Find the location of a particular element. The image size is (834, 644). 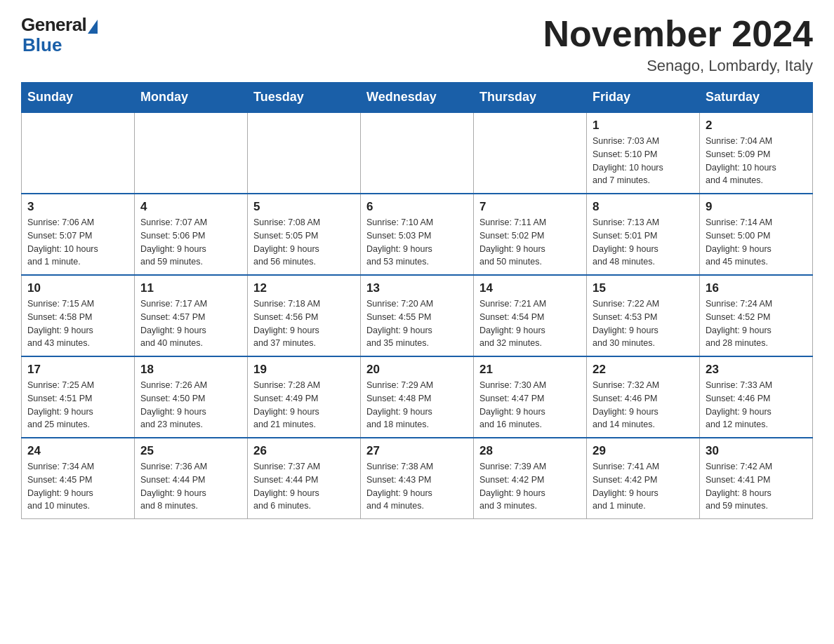

day-number: 29 is located at coordinates (643, 451).